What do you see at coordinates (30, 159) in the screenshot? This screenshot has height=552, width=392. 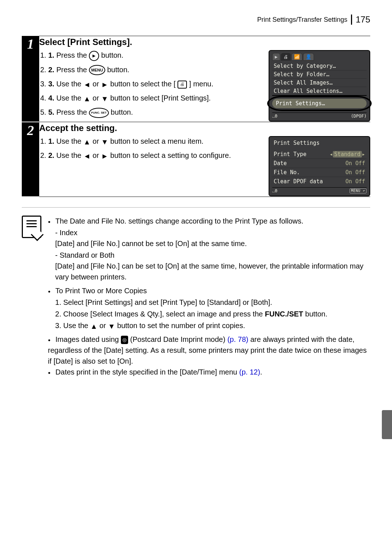 I see `step-number-2: 2` at bounding box center [30, 159].